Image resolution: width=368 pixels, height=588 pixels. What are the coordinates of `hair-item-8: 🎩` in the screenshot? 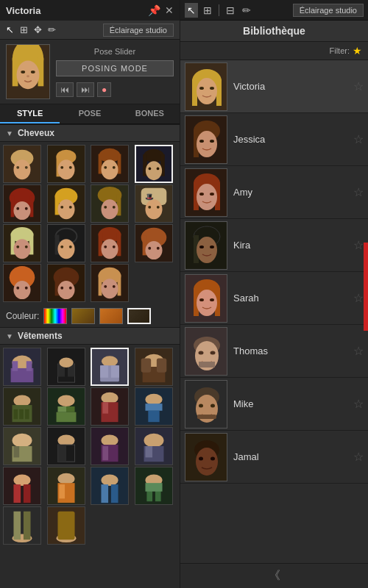 It's located at (154, 204).